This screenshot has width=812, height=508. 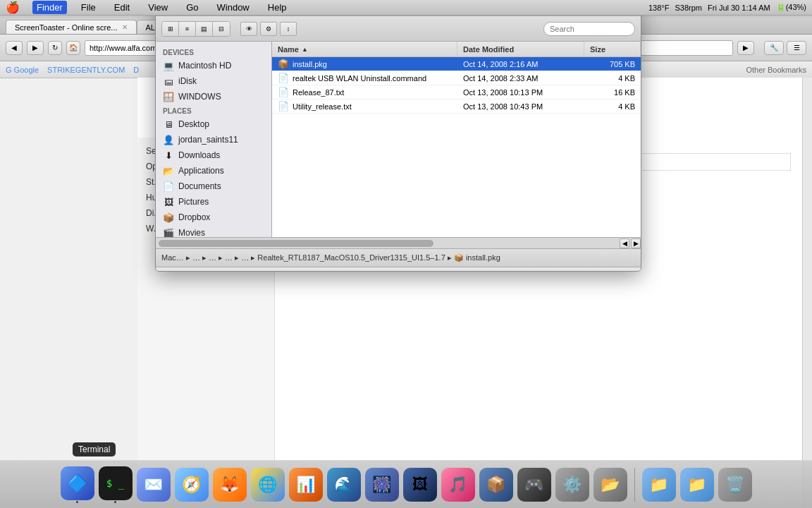 I want to click on refresh-button: ↻, so click(x=55, y=48).